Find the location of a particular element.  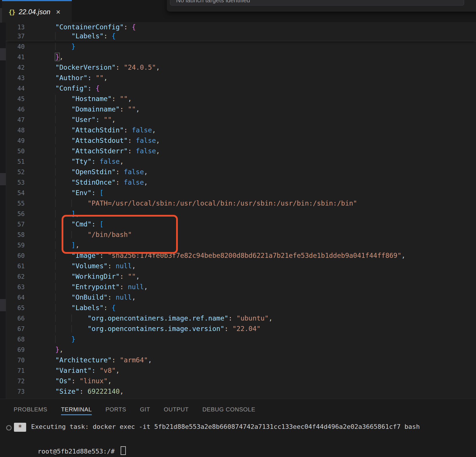

code-text: "Env": [ is located at coordinates (71, 193).